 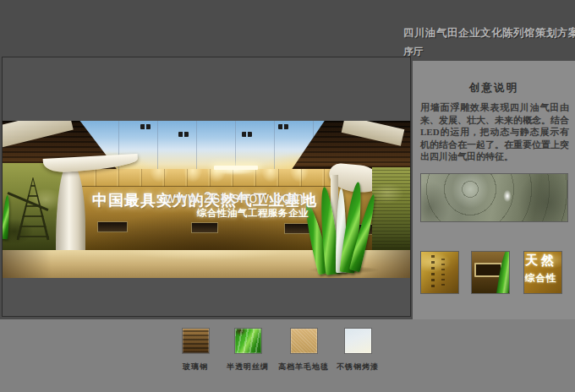 What do you see at coordinates (488, 42) in the screenshot?
I see `header: 四川油气田企业文化陈列馆策划方案 序厅` at bounding box center [488, 42].